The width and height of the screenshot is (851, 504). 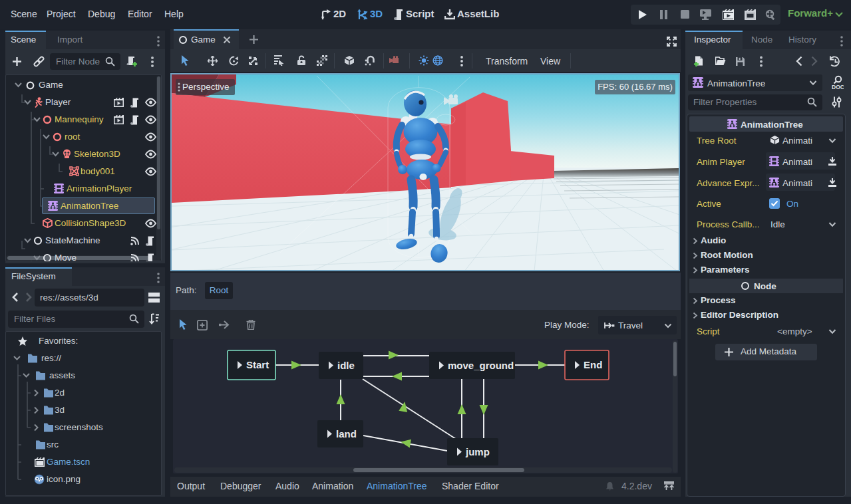 What do you see at coordinates (257, 364) in the screenshot?
I see `svg-text: Start` at bounding box center [257, 364].